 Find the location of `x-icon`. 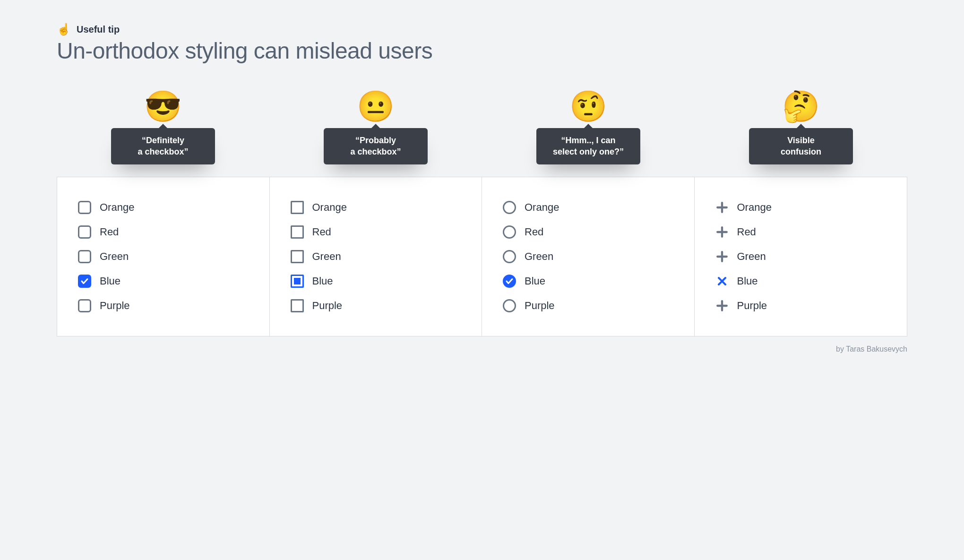

x-icon is located at coordinates (722, 281).